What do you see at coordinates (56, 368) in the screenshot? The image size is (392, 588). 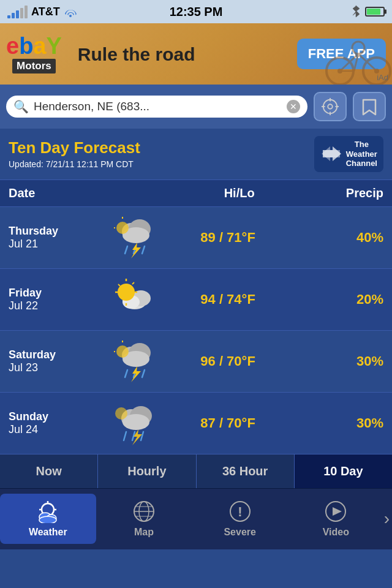 I see `row-datestr-2: Jul 23` at bounding box center [56, 368].